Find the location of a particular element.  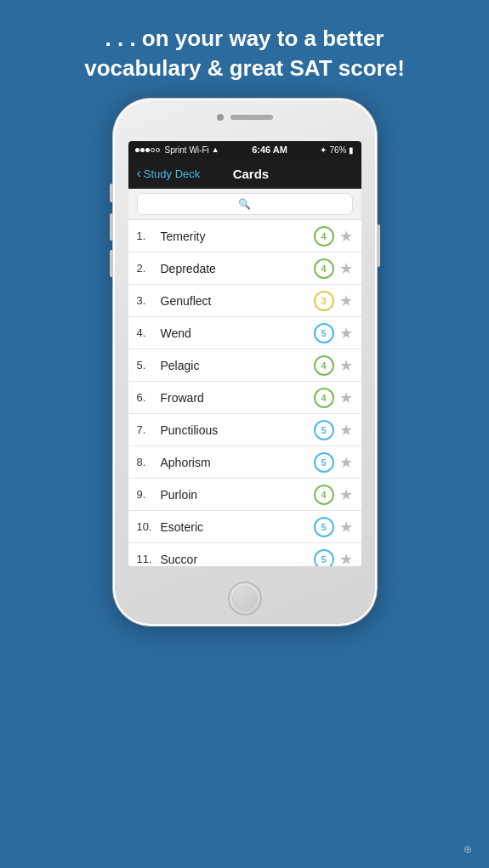

back-arrow-icon: ‹ is located at coordinates (139, 173).